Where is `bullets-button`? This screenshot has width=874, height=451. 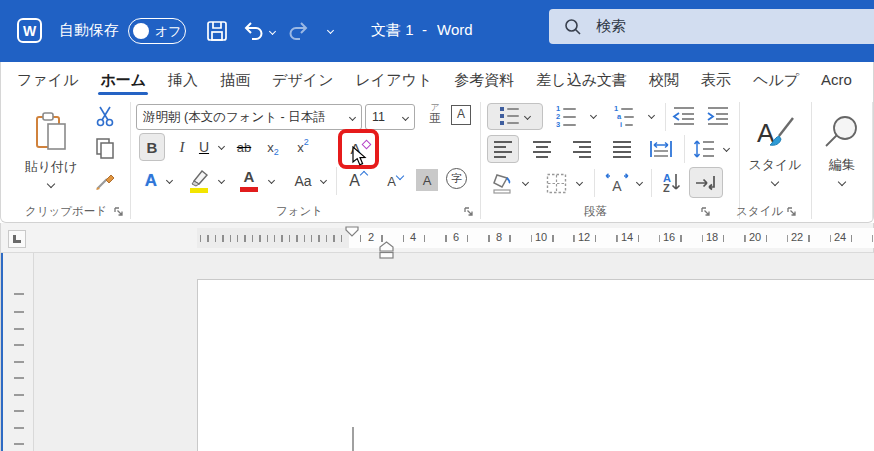 bullets-button is located at coordinates (515, 116).